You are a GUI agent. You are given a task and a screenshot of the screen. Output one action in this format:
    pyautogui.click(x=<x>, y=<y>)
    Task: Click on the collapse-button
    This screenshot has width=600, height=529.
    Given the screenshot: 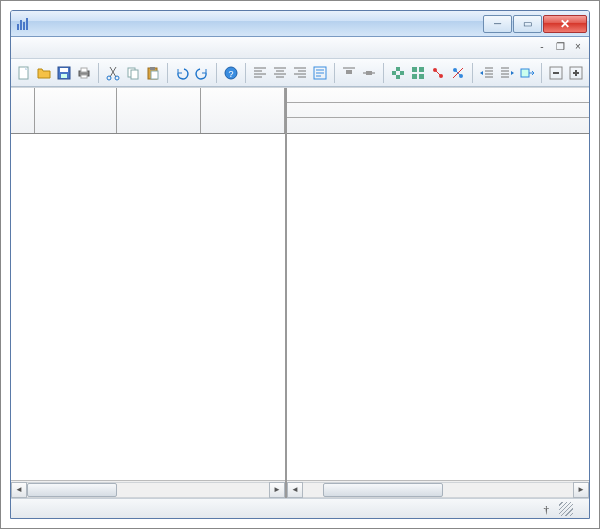 What is the action you would take?
    pyautogui.click(x=556, y=73)
    